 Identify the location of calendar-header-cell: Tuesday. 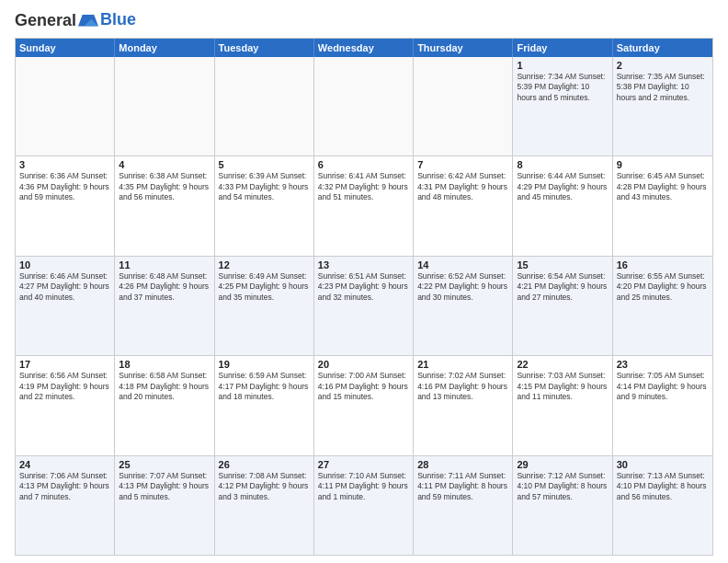
(265, 48).